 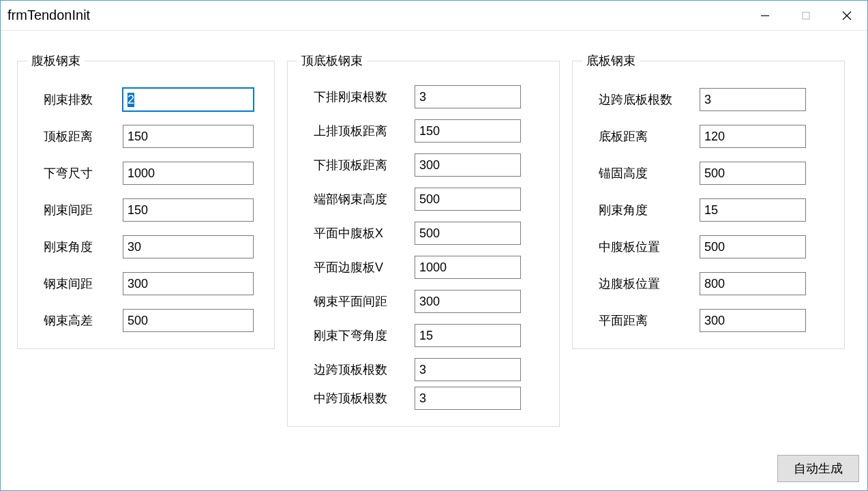 What do you see at coordinates (188, 173) in the screenshot?
I see `bend-down-size-input` at bounding box center [188, 173].